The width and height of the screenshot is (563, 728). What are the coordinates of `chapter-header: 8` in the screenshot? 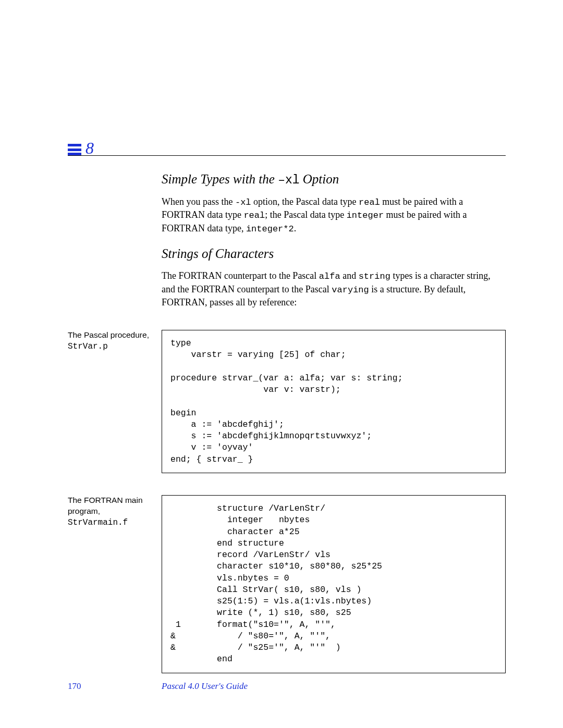 It's located at (287, 146).